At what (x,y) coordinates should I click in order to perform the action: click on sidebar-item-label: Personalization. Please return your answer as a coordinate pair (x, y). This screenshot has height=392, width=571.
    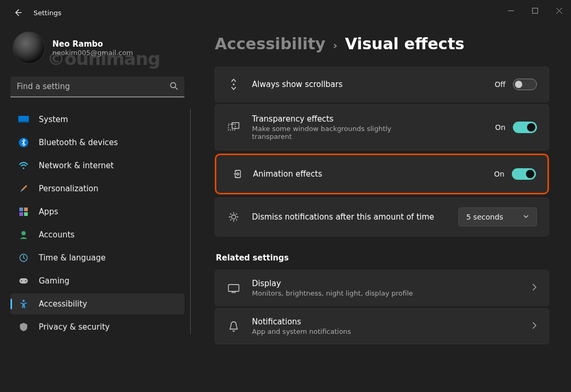
    Looking at the image, I should click on (69, 189).